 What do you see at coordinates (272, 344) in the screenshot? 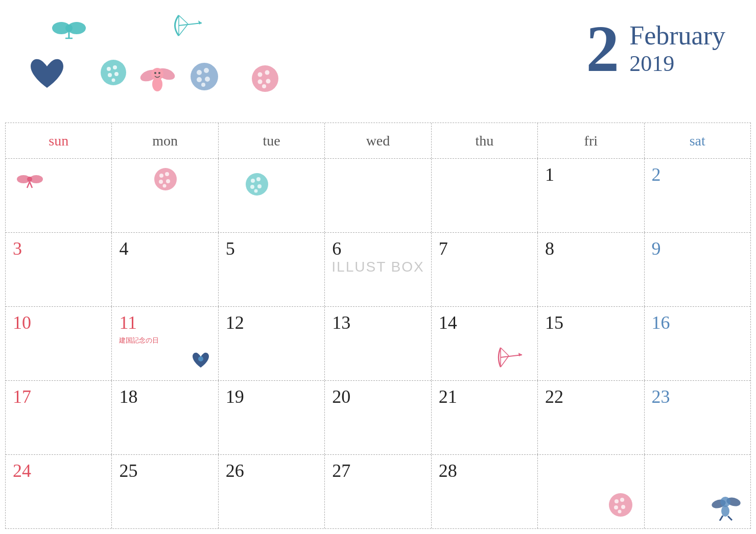
I see `day-cell-12: 12` at bounding box center [272, 344].